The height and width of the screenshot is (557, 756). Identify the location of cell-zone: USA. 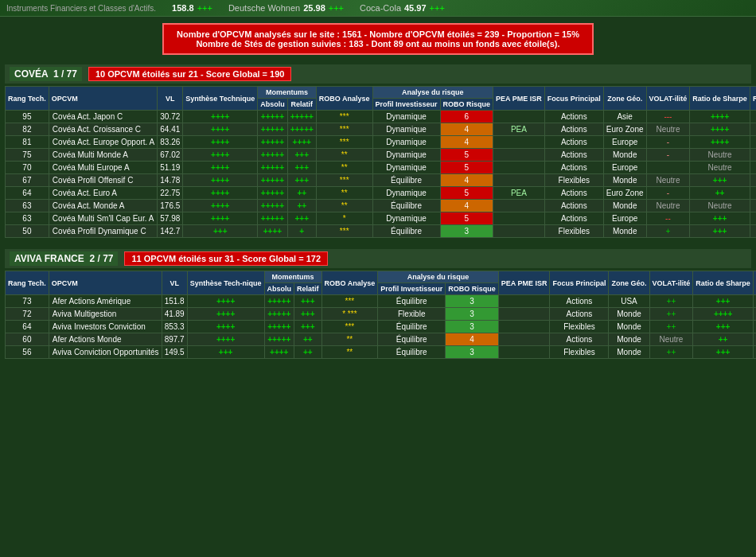
(629, 302).